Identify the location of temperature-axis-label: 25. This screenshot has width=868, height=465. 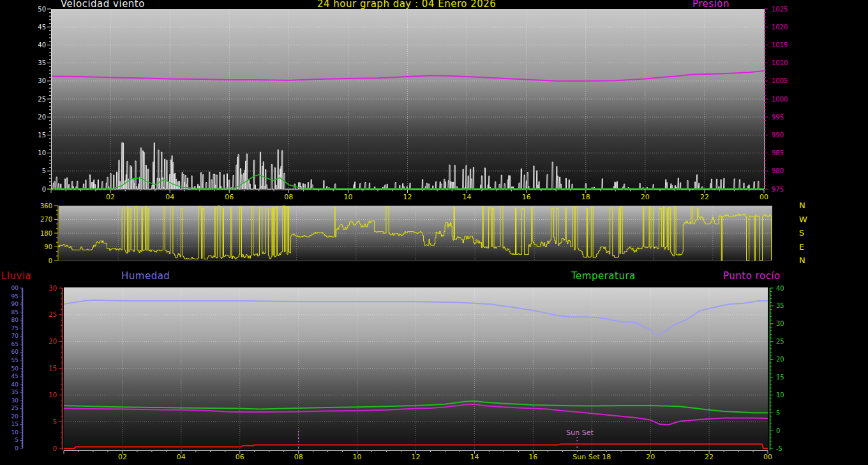
(780, 341).